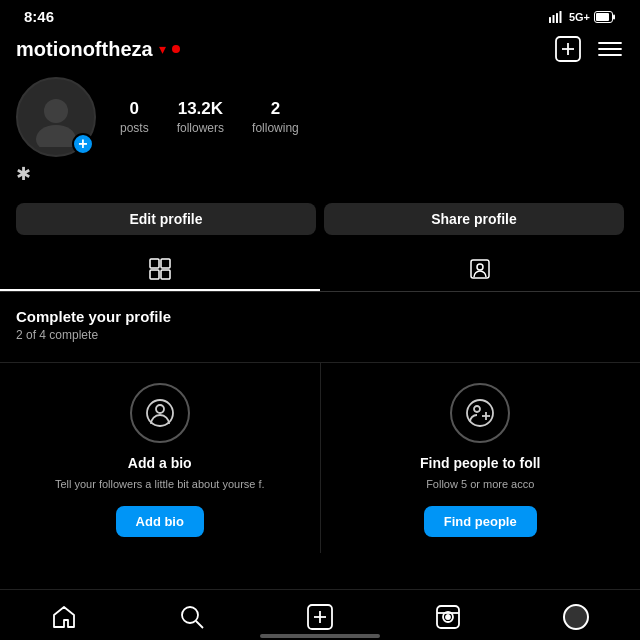  What do you see at coordinates (160, 463) in the screenshot?
I see `add-bio-title: Add a bio` at bounding box center [160, 463].